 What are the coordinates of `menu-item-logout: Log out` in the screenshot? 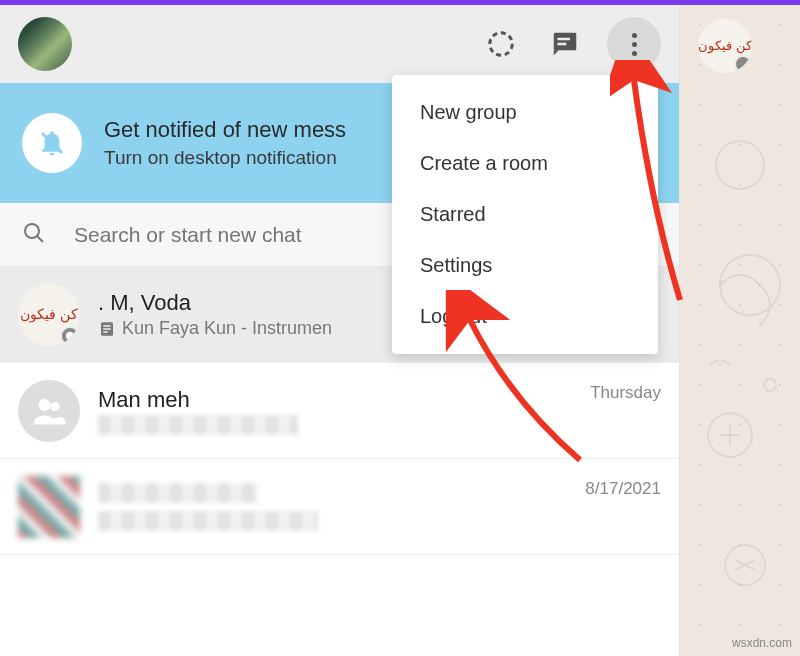 It's located at (525, 316).